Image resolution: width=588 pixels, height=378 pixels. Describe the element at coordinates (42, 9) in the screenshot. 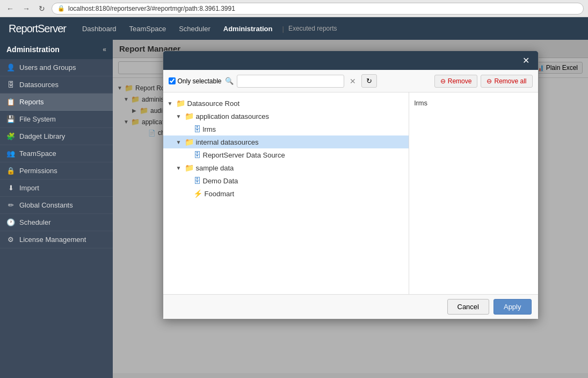

I see `refresh-button: ↻` at that location.